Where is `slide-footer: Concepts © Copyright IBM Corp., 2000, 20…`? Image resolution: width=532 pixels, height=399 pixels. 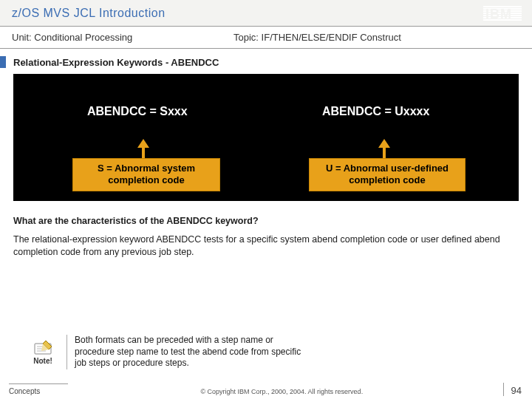
slide-footer: Concepts © Copyright IBM Corp., 2000, 20… is located at coordinates (266, 389).